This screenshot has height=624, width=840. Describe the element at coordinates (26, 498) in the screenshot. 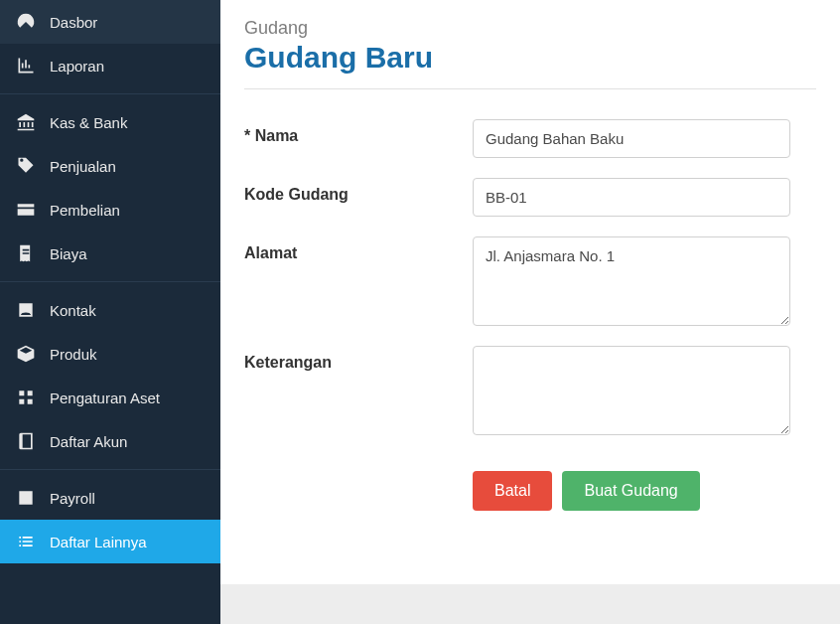

I see `payroll-icon` at that location.